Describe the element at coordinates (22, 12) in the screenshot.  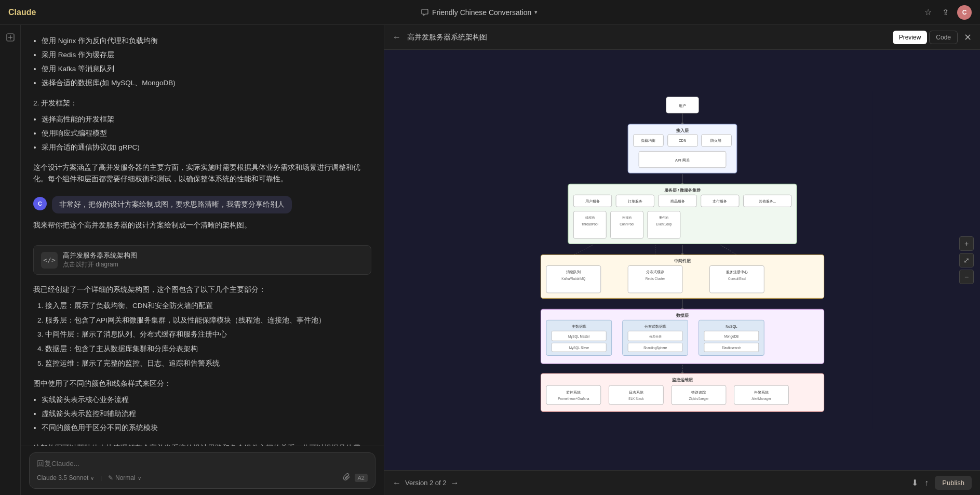
I see `top-bar-left: Claude` at that location.